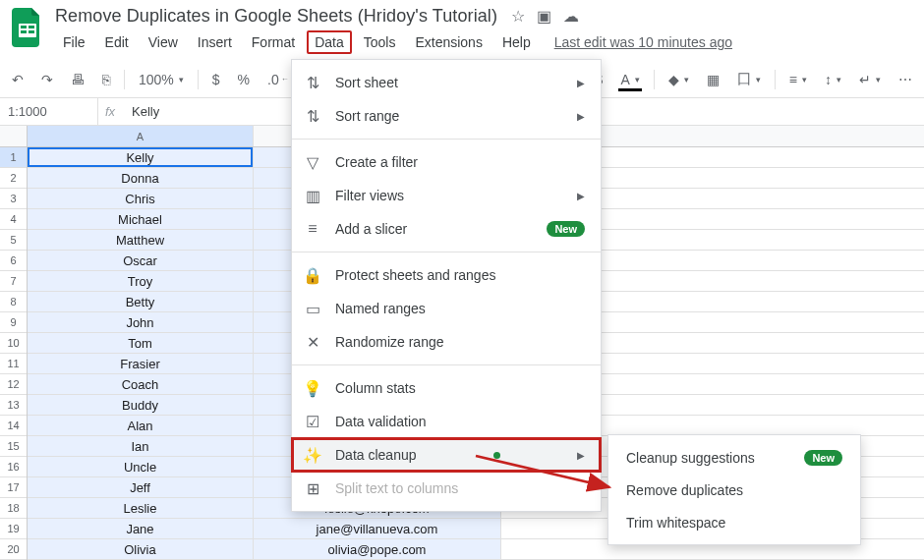  What do you see at coordinates (798, 80) in the screenshot?
I see `h-align-icon: ≡` at bounding box center [798, 80].